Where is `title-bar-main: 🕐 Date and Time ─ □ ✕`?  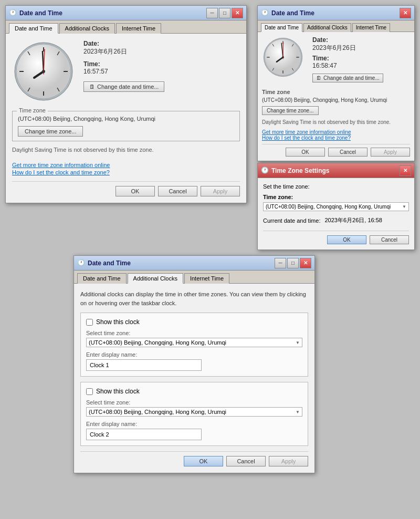
title-bar-main: 🕐 Date and Time ─ □ ✕ is located at coordinates (126, 13).